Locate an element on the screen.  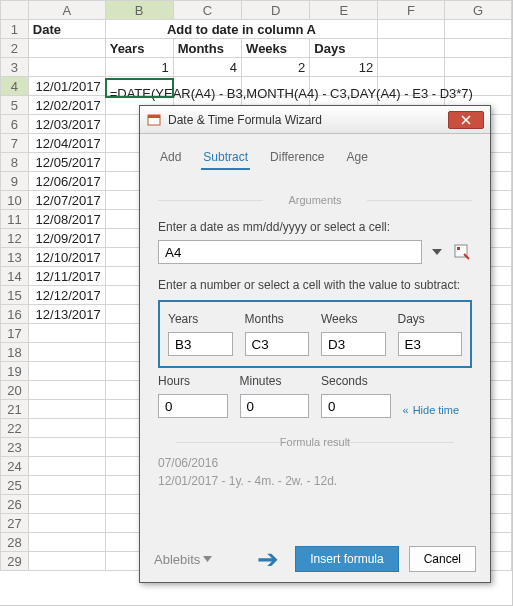
cell-b1: Add to date in column A is located at coordinates (241, 30).